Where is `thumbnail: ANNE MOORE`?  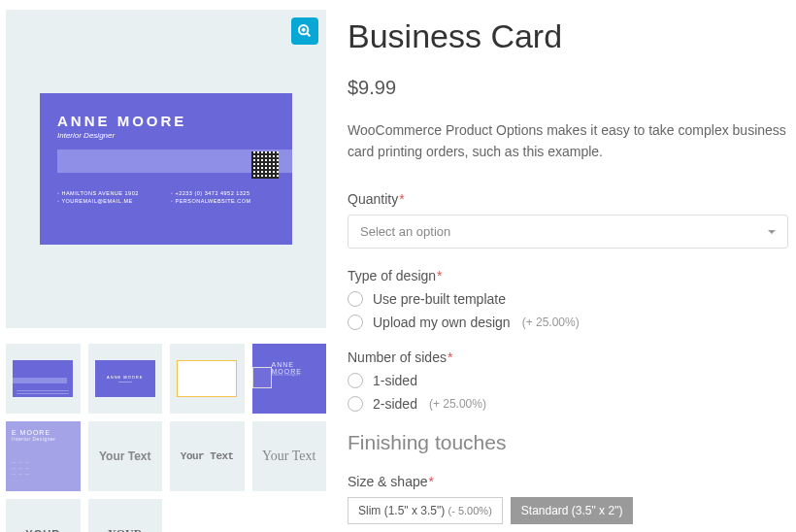 thumbnail: ANNE MOORE is located at coordinates (126, 379).